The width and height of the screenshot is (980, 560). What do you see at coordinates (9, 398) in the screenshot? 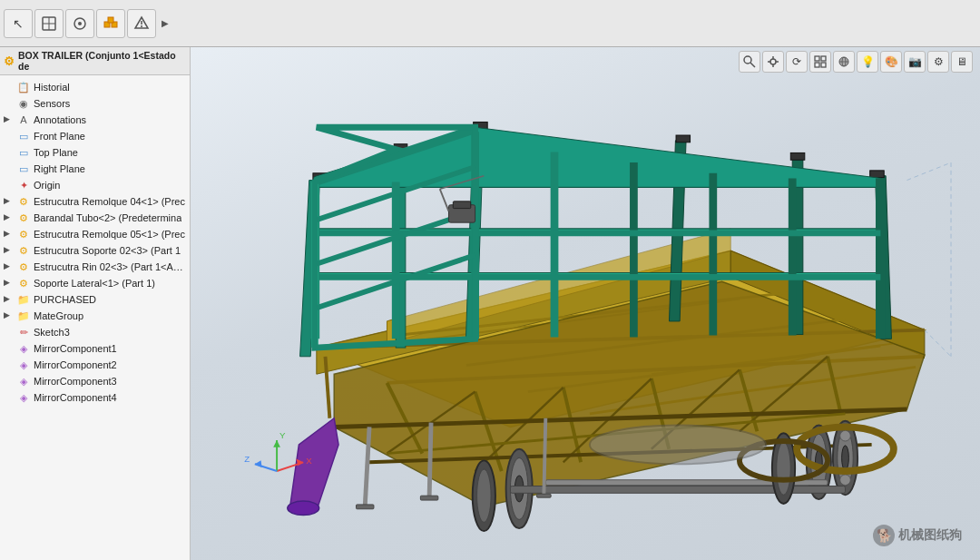
I see `expand-arrow-mirror4` at bounding box center [9, 398].